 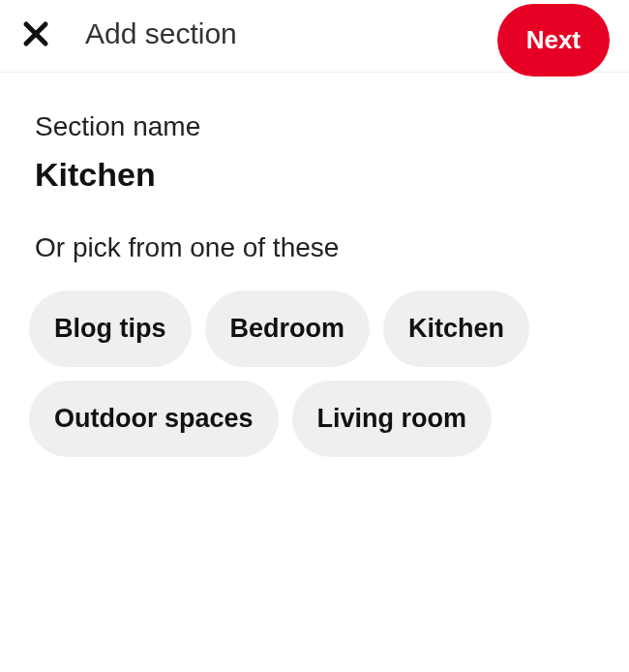 I want to click on section-name-input, so click(x=314, y=174).